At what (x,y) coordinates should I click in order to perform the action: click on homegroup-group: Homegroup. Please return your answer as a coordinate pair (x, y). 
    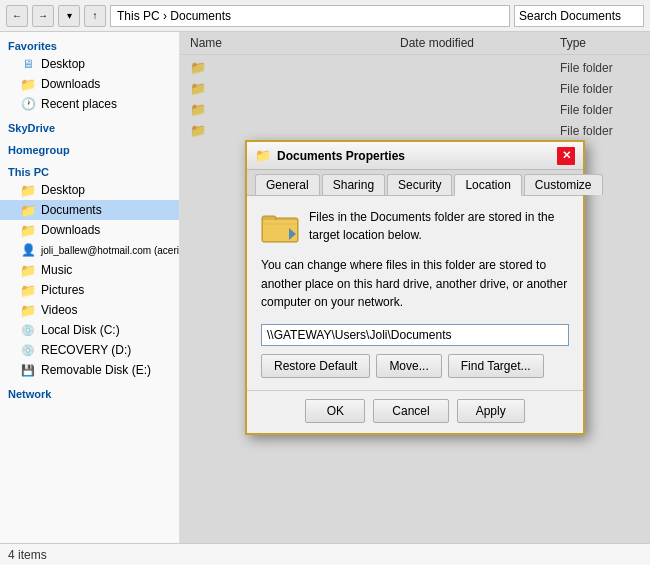
    Looking at the image, I should click on (90, 149).